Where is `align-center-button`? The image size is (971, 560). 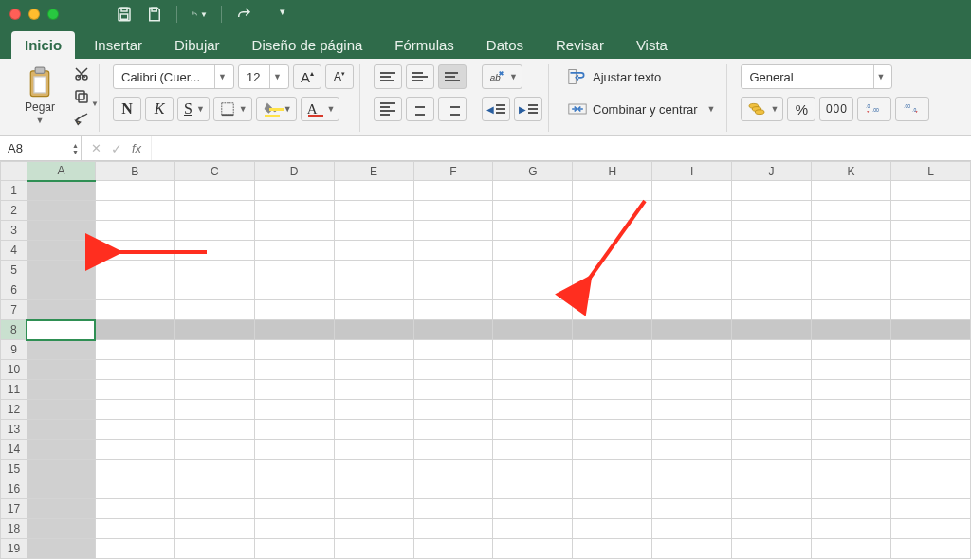
align-center-button is located at coordinates (420, 109).